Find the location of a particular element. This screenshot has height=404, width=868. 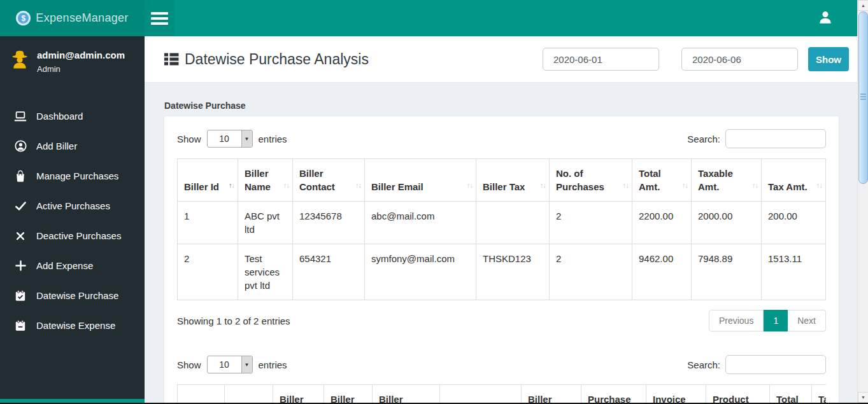

column-header: Tax Amt.↑↓ is located at coordinates (793, 181).